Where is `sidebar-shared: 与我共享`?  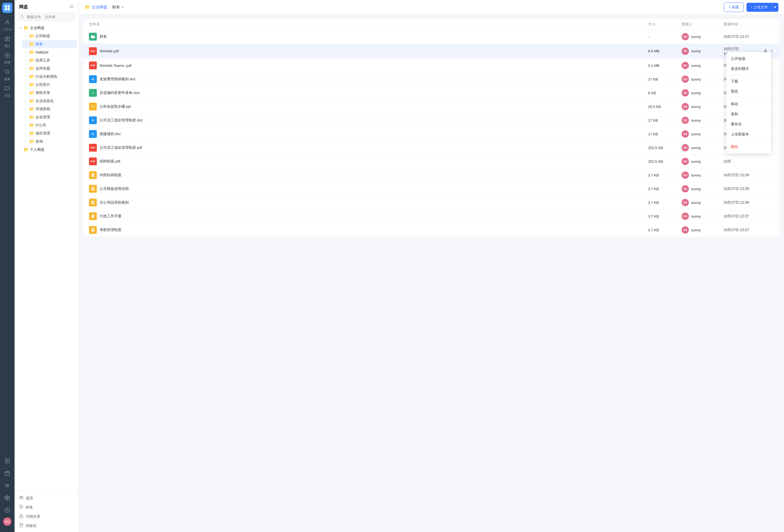
sidebar-shared: 与我共享 is located at coordinates (47, 516).